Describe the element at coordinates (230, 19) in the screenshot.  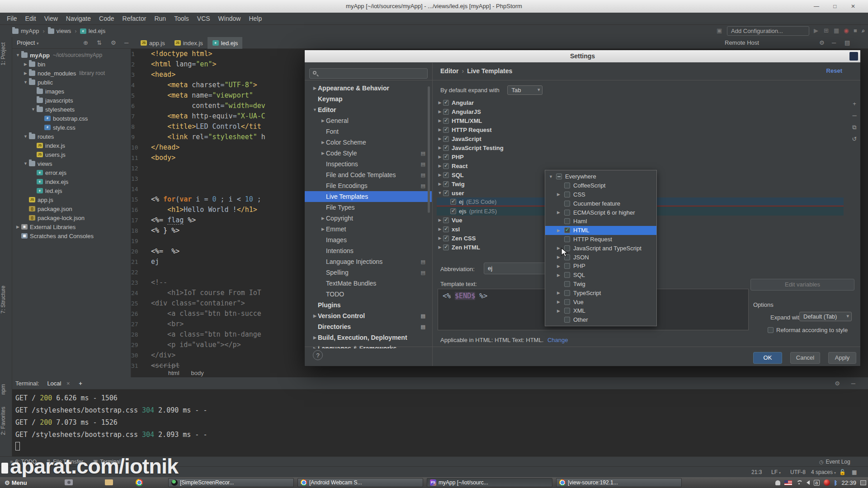
I see `menu-window: Window` at that location.